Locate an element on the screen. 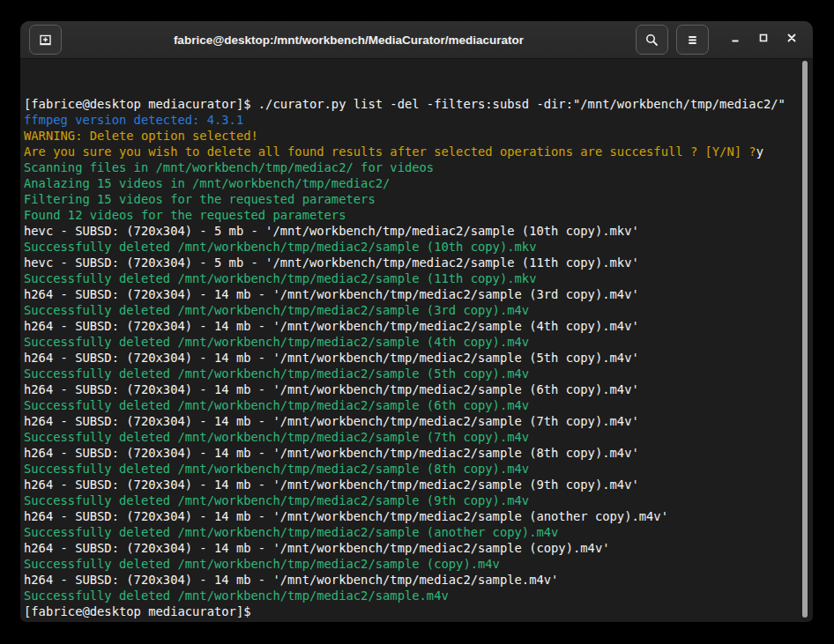 The height and width of the screenshot is (644, 834). scrollbar-thumb is located at coordinates (805, 339).